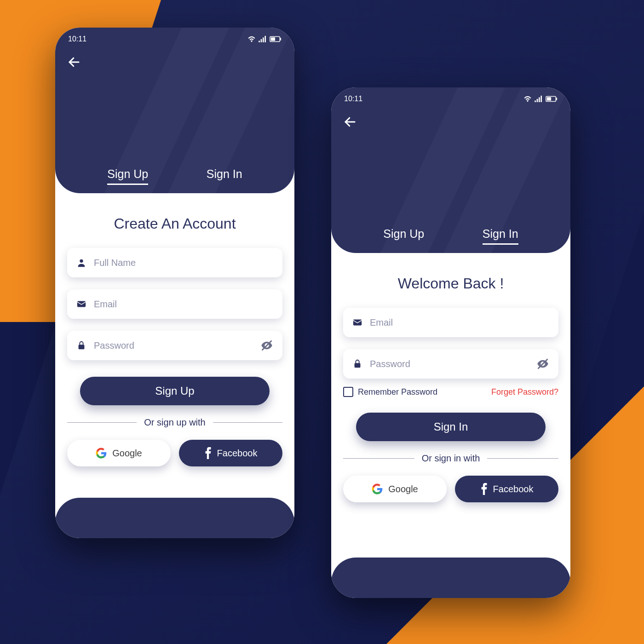 Image resolution: width=644 pixels, height=644 pixels. Describe the element at coordinates (175, 422) in the screenshot. I see `divider-text: Or sign up with` at that location.